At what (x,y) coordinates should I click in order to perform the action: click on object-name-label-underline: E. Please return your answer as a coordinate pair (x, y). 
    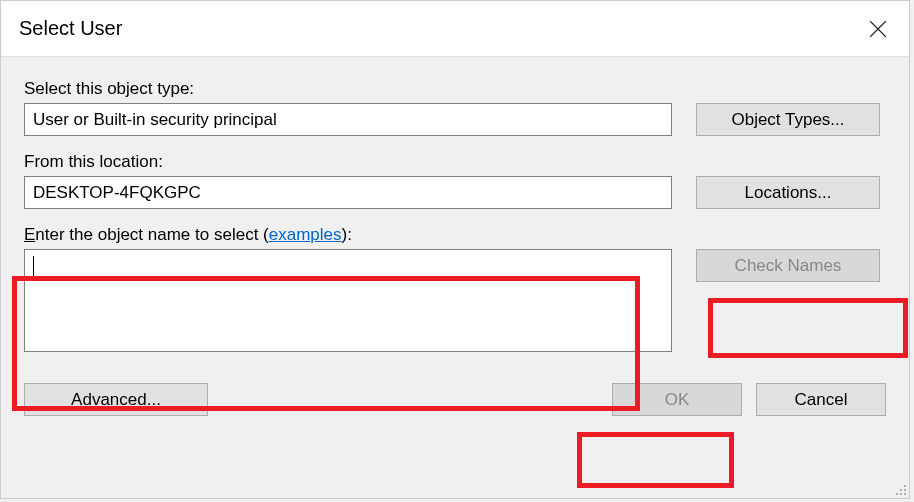
    Looking at the image, I should click on (30, 234).